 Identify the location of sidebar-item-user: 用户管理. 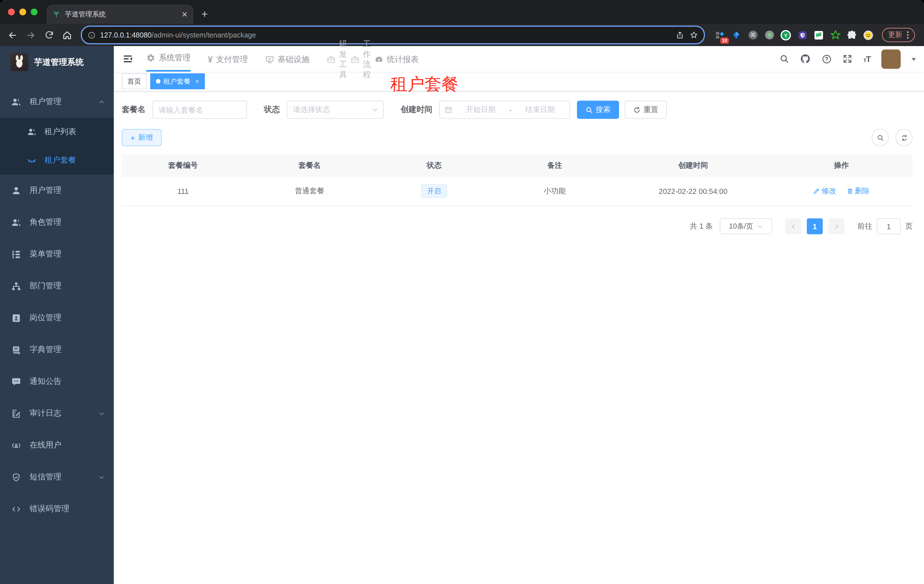
(57, 190).